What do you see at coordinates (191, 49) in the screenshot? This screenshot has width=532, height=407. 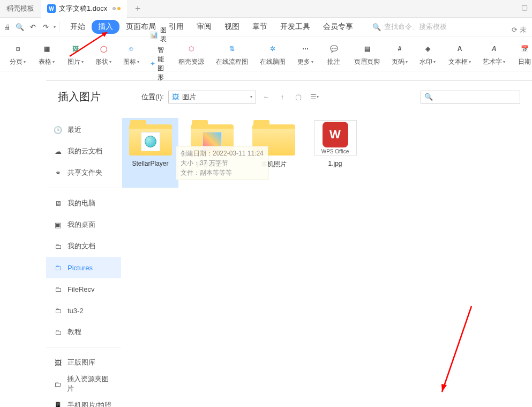 I see `dao-res-icon: ⬡` at bounding box center [191, 49].